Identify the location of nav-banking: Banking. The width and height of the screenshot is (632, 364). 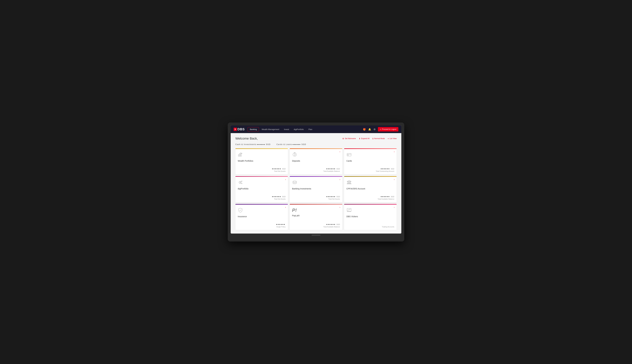
(253, 130).